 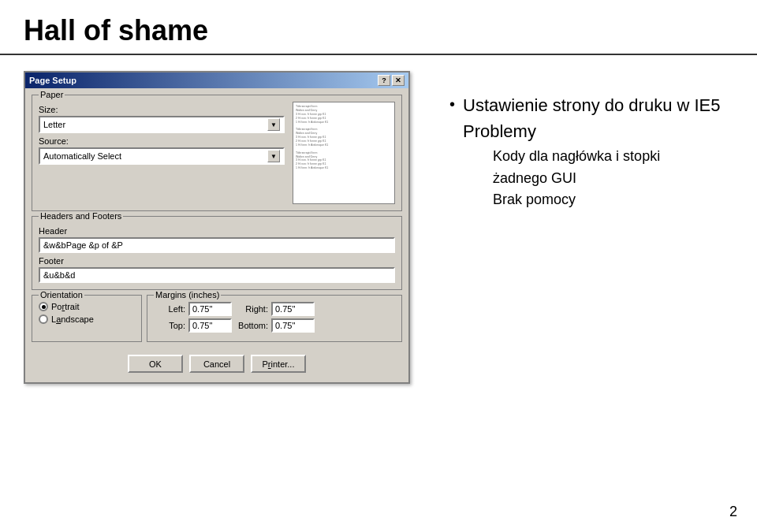 I want to click on page-title: Hall of shame, so click(x=378, y=31).